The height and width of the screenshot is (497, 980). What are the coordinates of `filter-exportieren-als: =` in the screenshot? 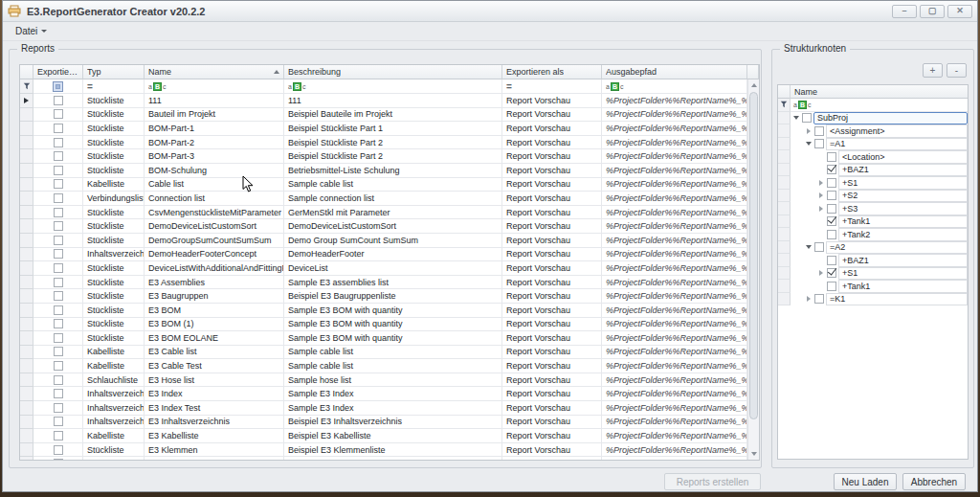 It's located at (552, 86).